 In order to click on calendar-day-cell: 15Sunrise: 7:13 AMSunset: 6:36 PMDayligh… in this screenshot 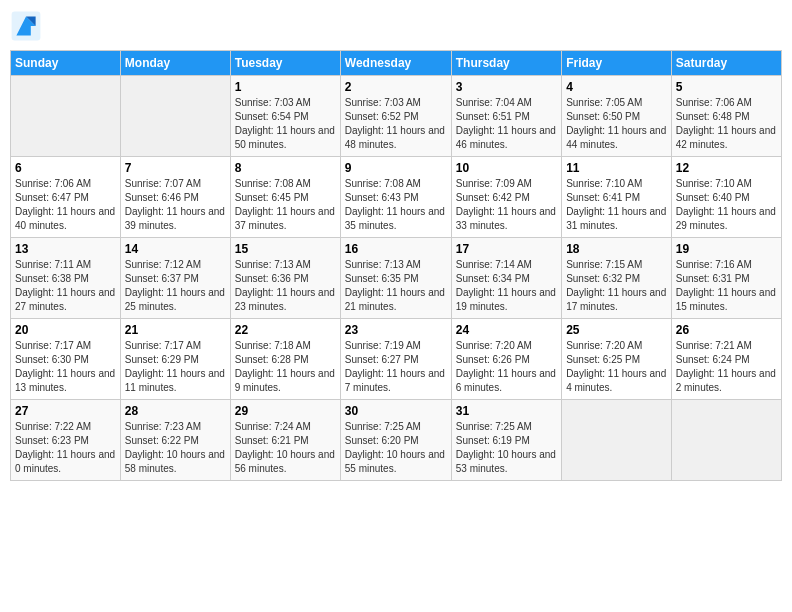, I will do `click(285, 278)`.